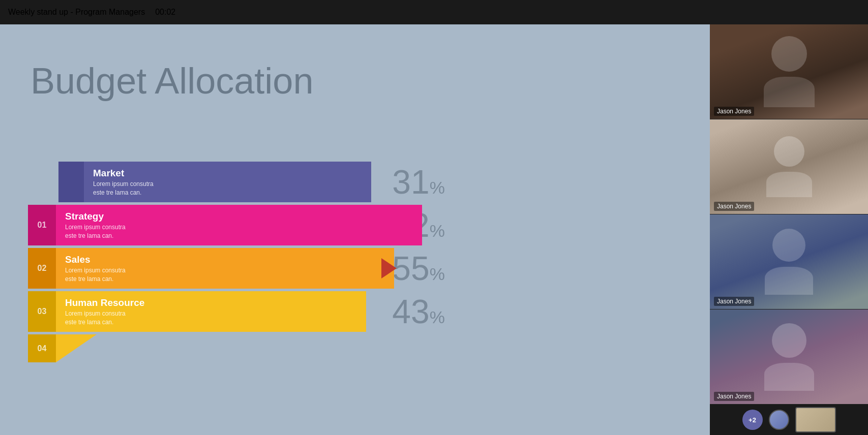  What do you see at coordinates (216, 303) in the screenshot?
I see `hr-label: Human Resource` at bounding box center [216, 303].